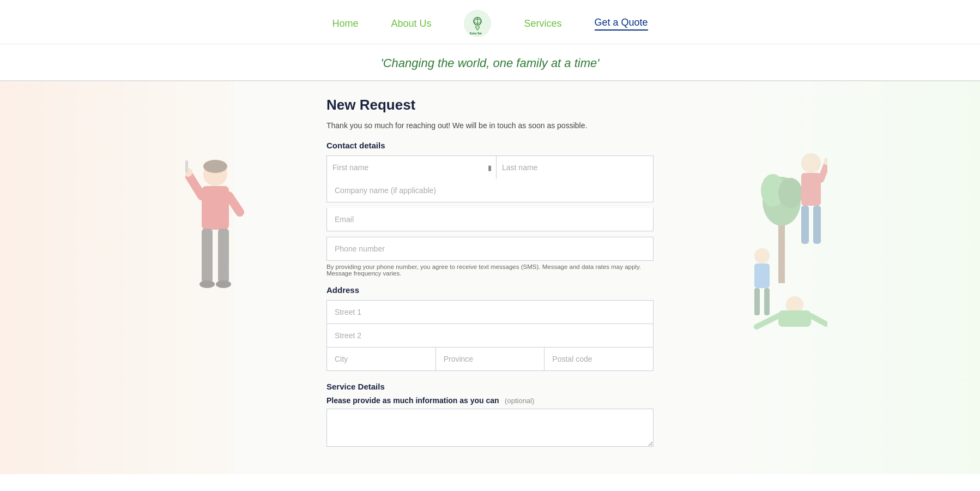  I want to click on nav-home: Home, so click(345, 24).